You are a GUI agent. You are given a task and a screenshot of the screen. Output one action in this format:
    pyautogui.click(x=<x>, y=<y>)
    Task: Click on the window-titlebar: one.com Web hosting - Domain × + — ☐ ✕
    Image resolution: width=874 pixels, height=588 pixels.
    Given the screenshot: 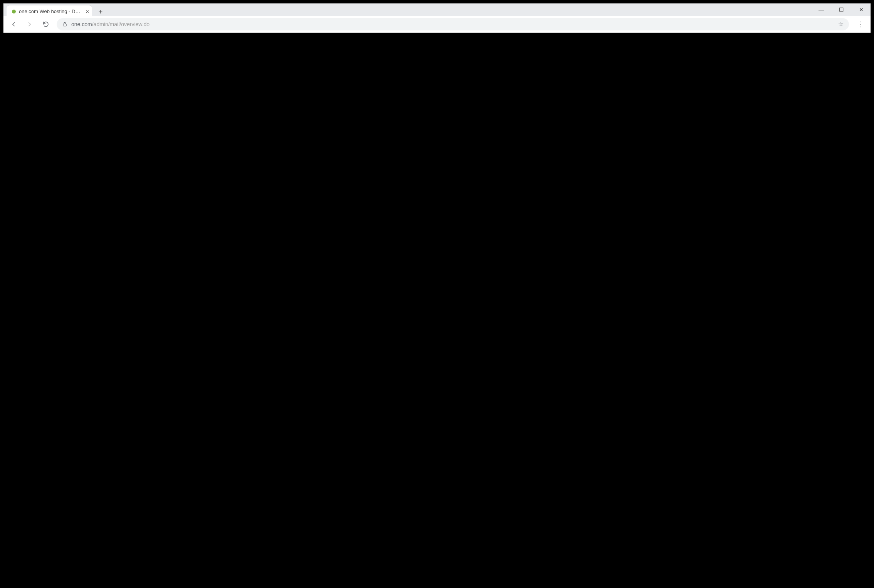 What is the action you would take?
    pyautogui.click(x=437, y=10)
    